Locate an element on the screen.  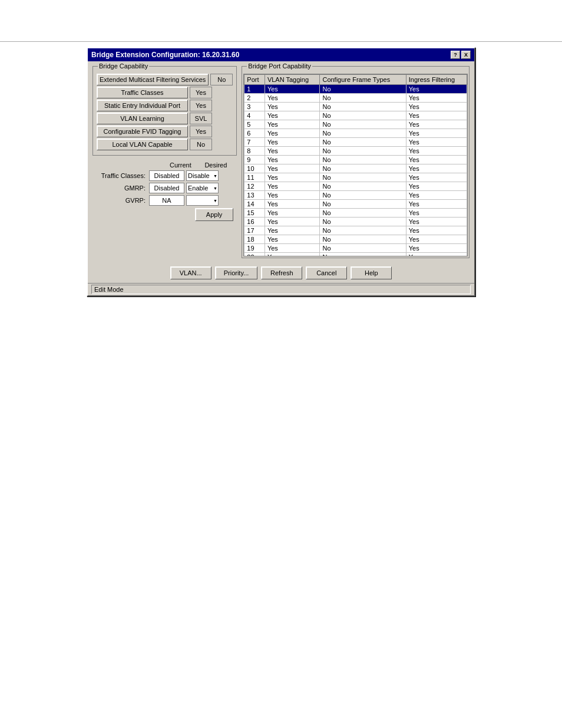
table-row: 16YesNoYes is located at coordinates (356, 222).